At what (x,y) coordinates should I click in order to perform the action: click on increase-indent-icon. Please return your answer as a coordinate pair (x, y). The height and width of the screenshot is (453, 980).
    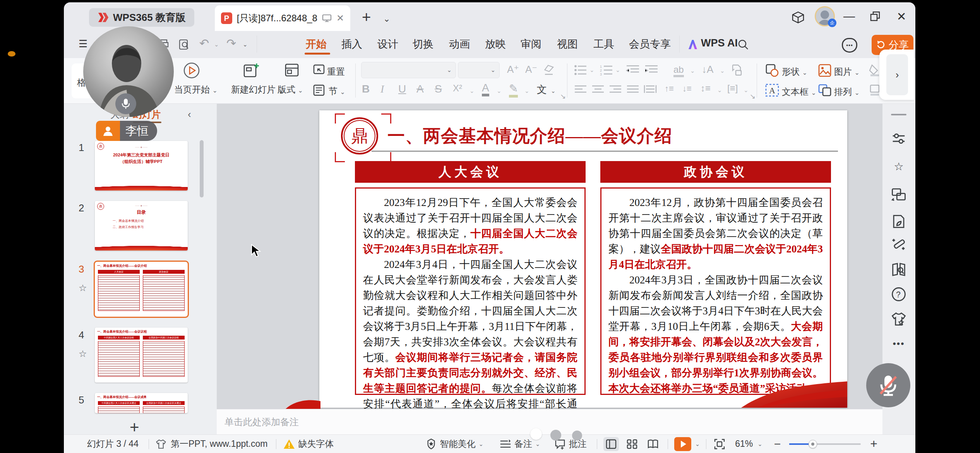
    Looking at the image, I should click on (651, 70).